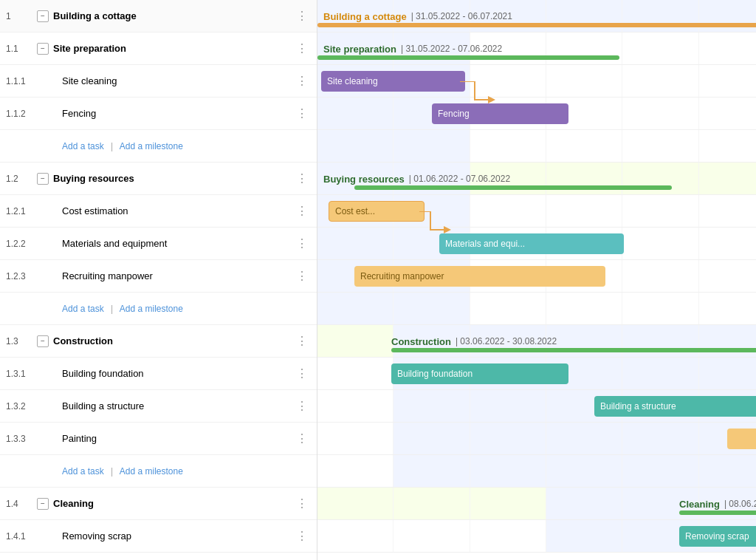  What do you see at coordinates (532, 244) in the screenshot?
I see `bar-materials: Materials and equi...` at bounding box center [532, 244].